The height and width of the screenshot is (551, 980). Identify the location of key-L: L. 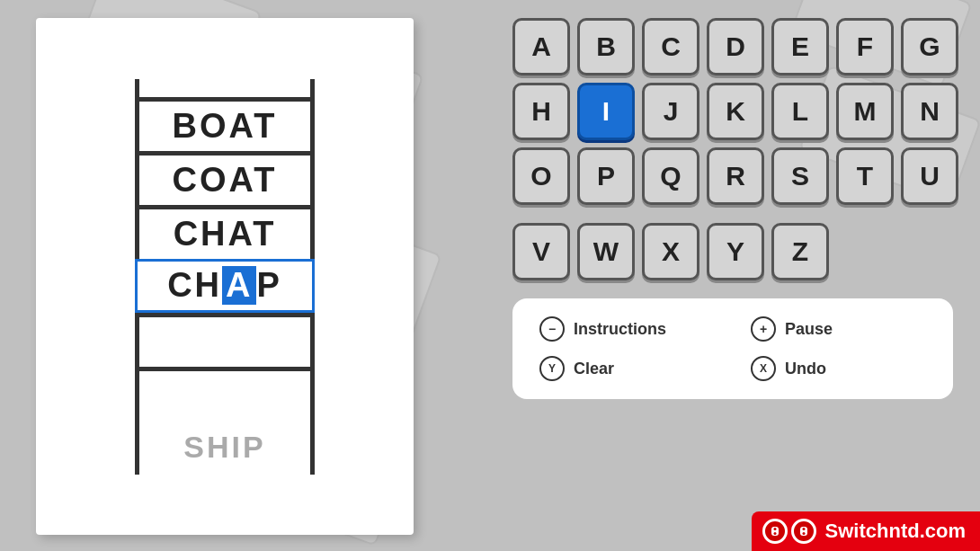
(800, 111).